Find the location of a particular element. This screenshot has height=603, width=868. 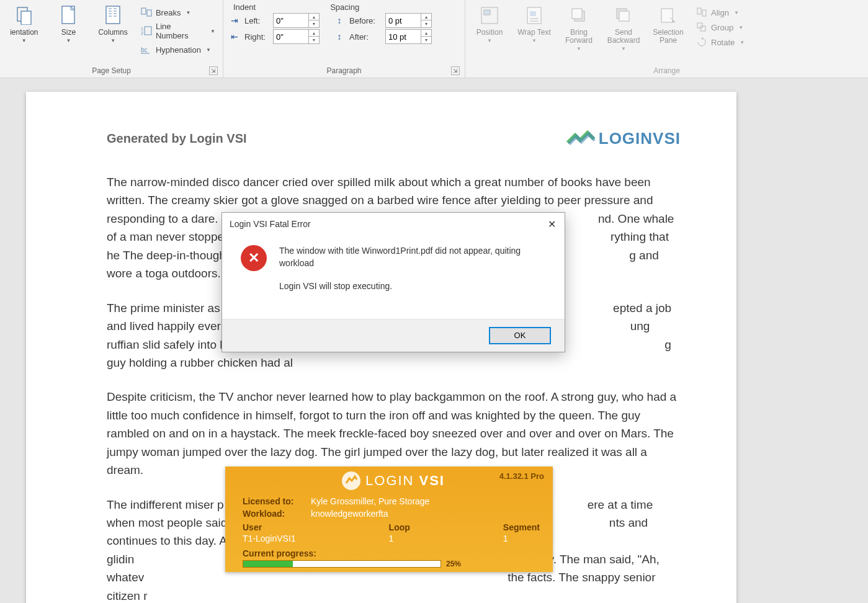

spacing-before-value is located at coordinates (403, 21).